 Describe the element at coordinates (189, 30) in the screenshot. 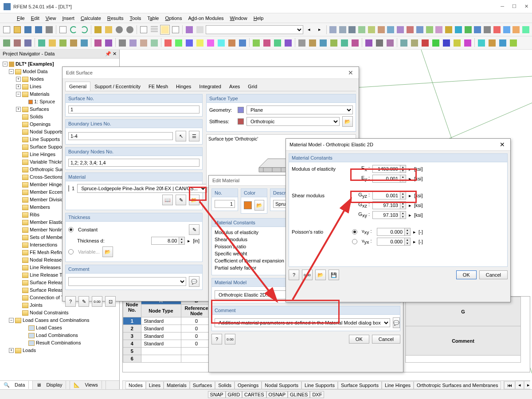

I see `tb-render-icon` at that location.